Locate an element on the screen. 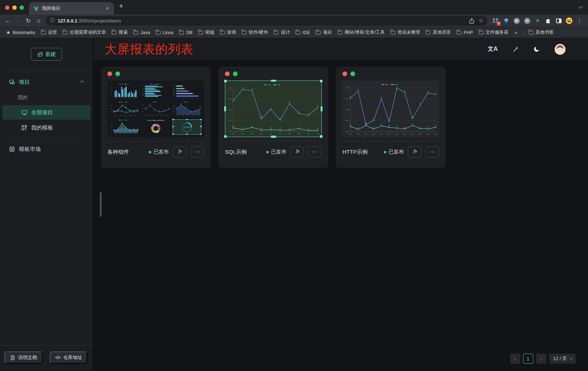 This screenshot has height=371, width=588. bookmark-folder: 近期需要读的文章 is located at coordinates (84, 33).